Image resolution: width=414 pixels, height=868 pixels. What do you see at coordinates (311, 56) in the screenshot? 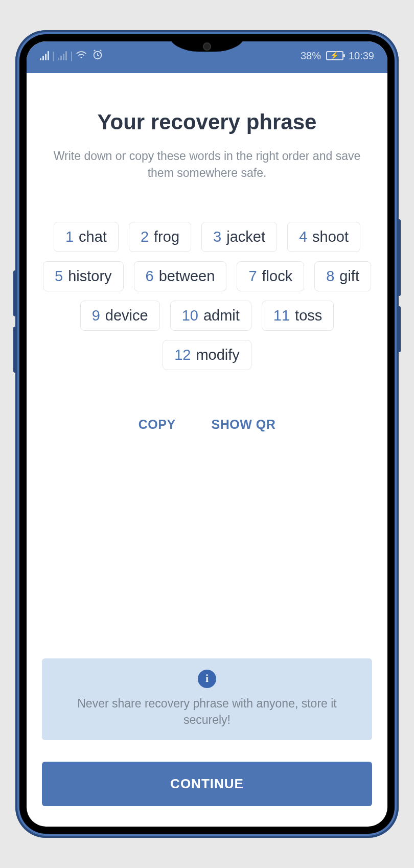
I see `battery-percent: 38%` at bounding box center [311, 56].